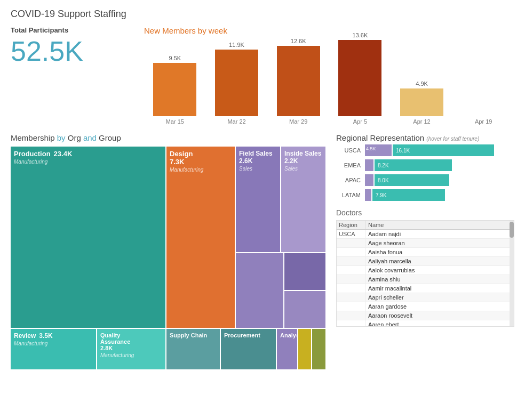  I want to click on doctor-row: Aage sheoran, so click(425, 243).